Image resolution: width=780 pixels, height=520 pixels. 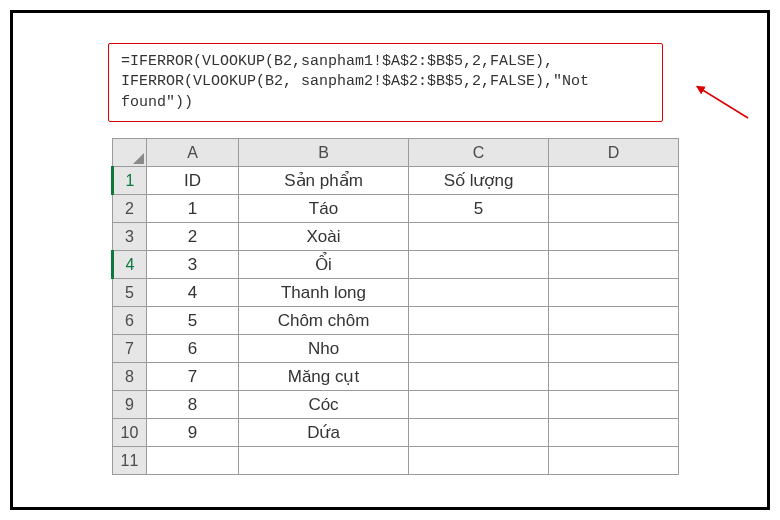 I want to click on row-header: 5, so click(x=130, y=293).